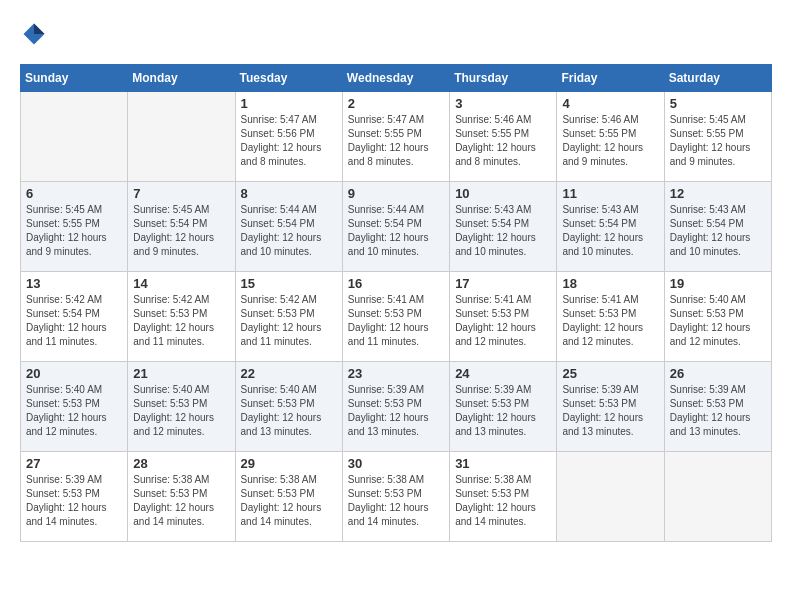  What do you see at coordinates (396, 407) in the screenshot?
I see `week-row-4: 20Sunrise: 5:40 AMSunset: 5:53 PMDayligh…` at bounding box center [396, 407].